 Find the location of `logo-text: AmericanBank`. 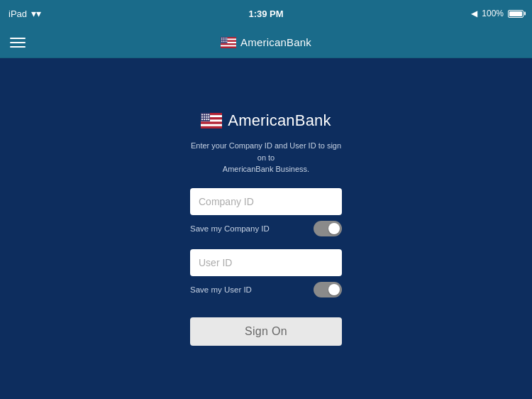

logo-text: AmericanBank is located at coordinates (279, 121).